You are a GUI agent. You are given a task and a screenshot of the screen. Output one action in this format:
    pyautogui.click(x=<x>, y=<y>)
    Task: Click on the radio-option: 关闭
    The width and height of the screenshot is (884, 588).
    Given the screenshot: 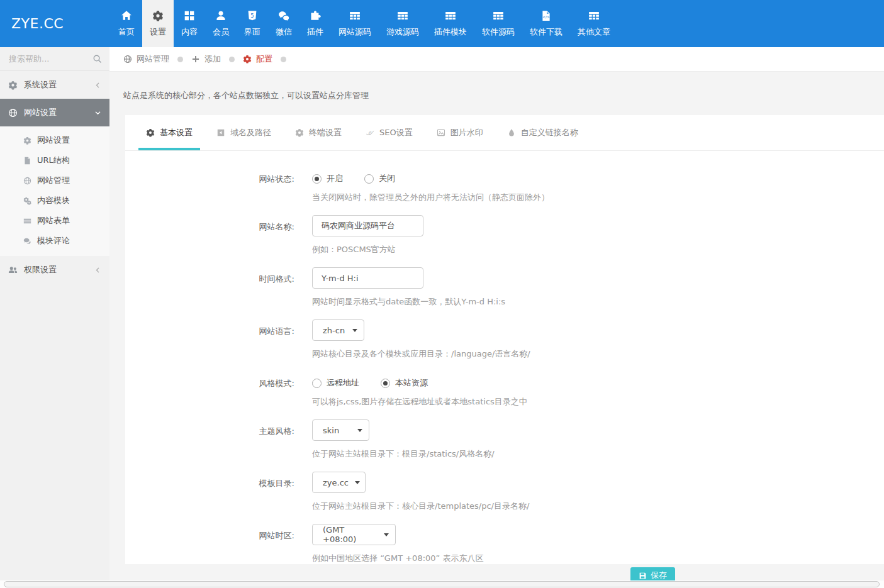 What is the action you would take?
    pyautogui.click(x=380, y=179)
    